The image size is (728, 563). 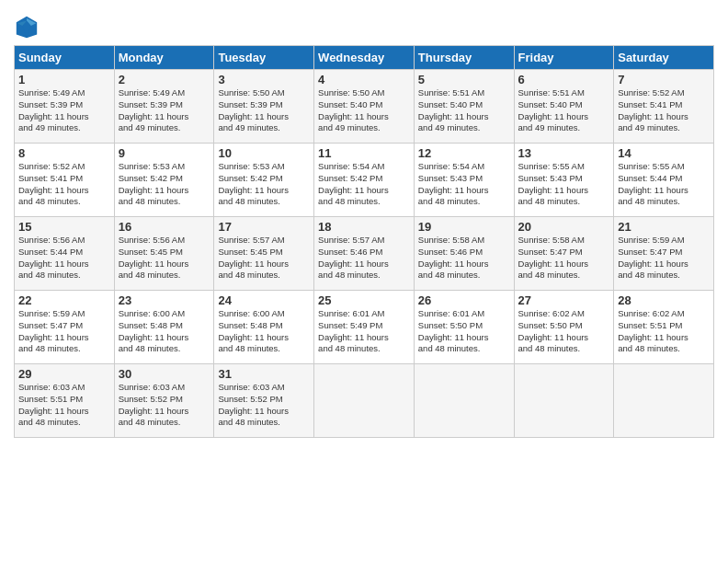 I want to click on day-info: Sunrise: 5:59 AMSunset: 5:47 PMDaylight:…, so click(x=64, y=331).